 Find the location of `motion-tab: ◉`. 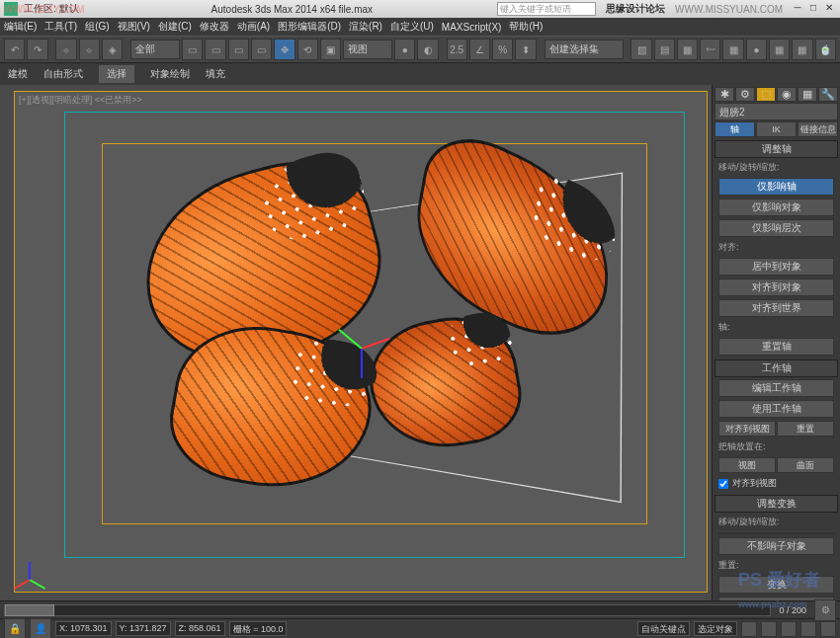

motion-tab: ◉ is located at coordinates (787, 95).